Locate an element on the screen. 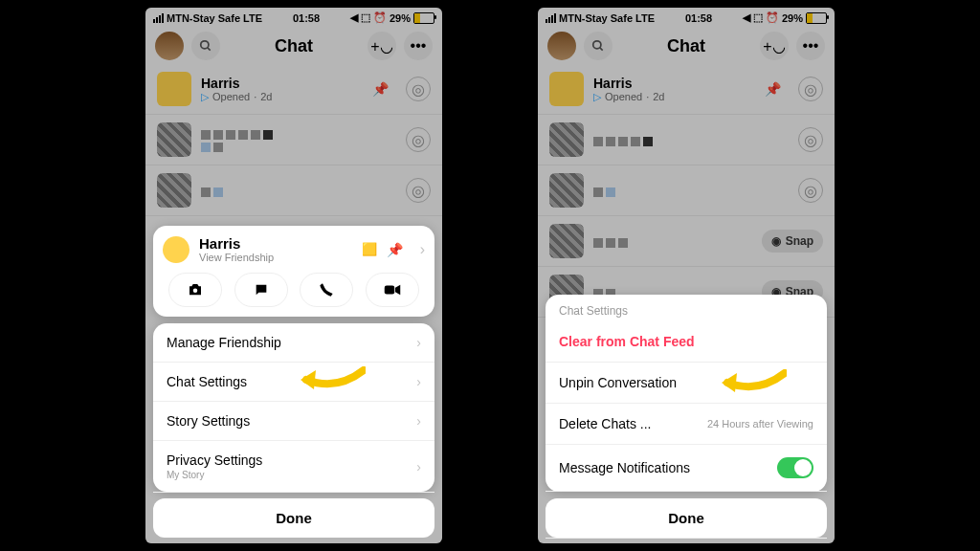  clear-chat-feed-item: Clear from Chat Feed is located at coordinates (686, 342).